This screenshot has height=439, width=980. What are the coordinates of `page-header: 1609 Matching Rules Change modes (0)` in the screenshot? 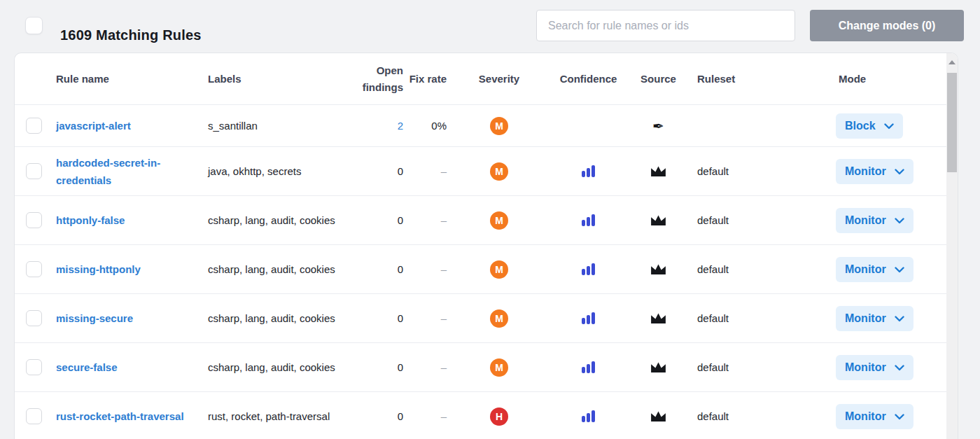 It's located at (490, 27).